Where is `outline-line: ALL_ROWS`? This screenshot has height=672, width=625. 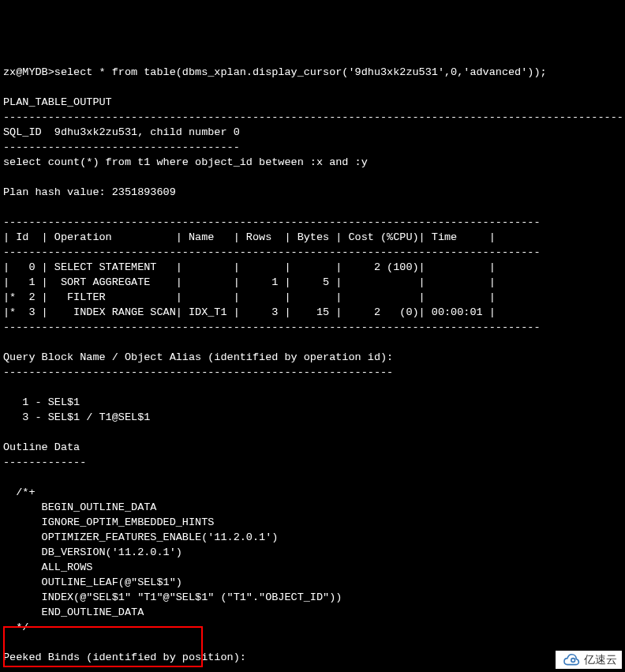 outline-line: ALL_ROWS is located at coordinates (47, 567).